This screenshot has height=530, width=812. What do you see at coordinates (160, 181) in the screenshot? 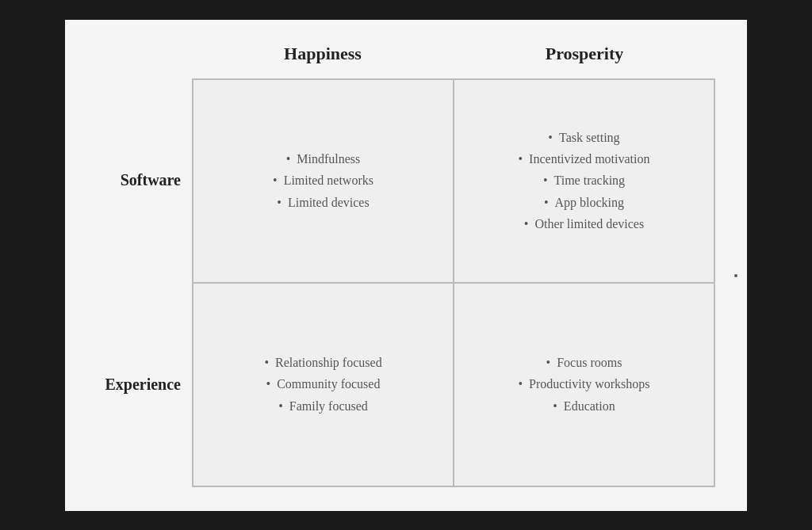
I see `row-label-software: Software` at bounding box center [160, 181].